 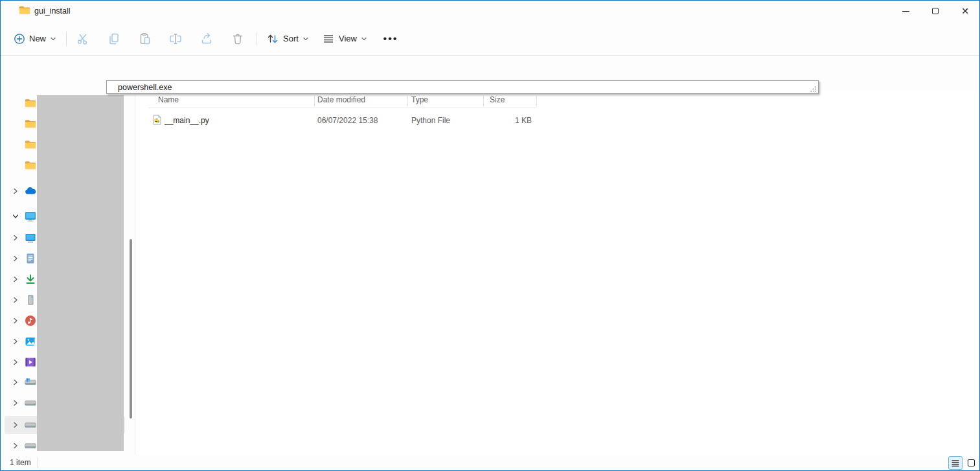 What do you see at coordinates (83, 39) in the screenshot?
I see `cut-icon` at bounding box center [83, 39].